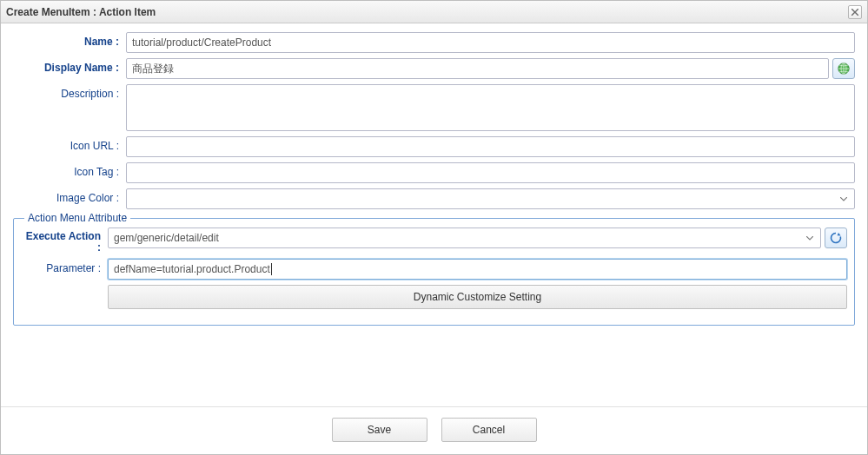  Describe the element at coordinates (844, 69) in the screenshot. I see `localize-button` at that location.